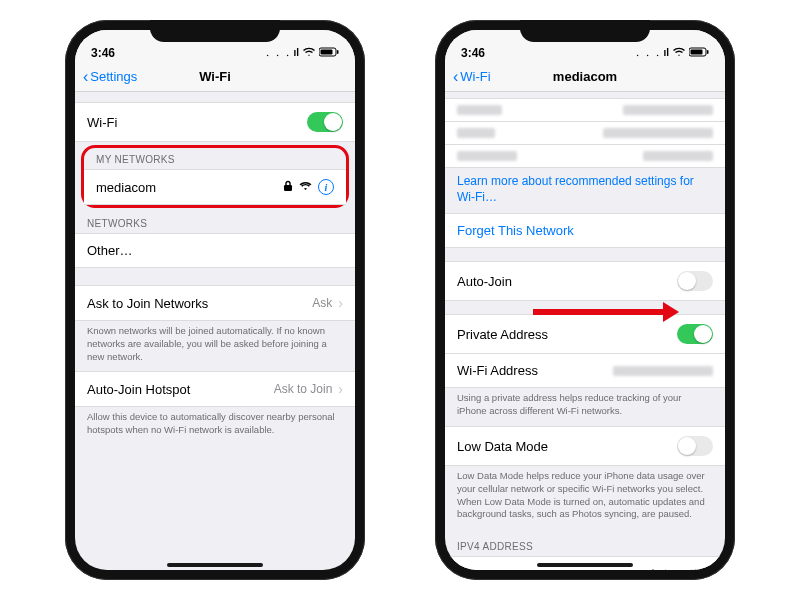  Describe the element at coordinates (288, 188) in the screenshot. I see `lock-icon` at that location.